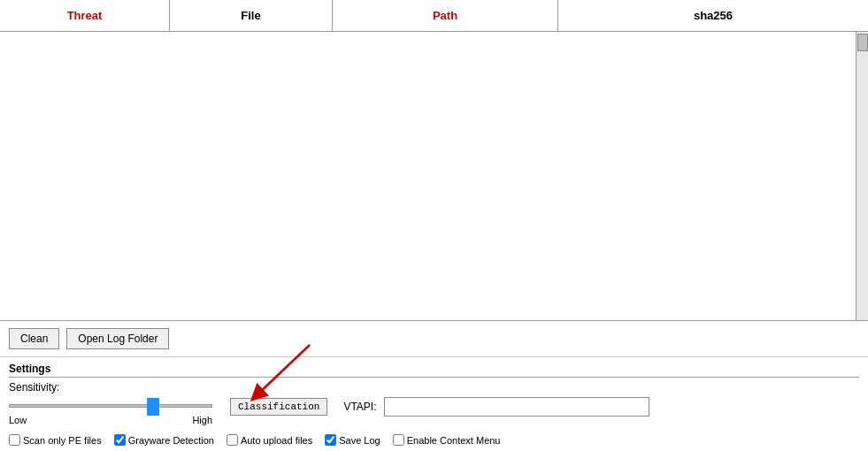 The image size is (868, 451). I want to click on slider-part: Low High, so click(111, 411).